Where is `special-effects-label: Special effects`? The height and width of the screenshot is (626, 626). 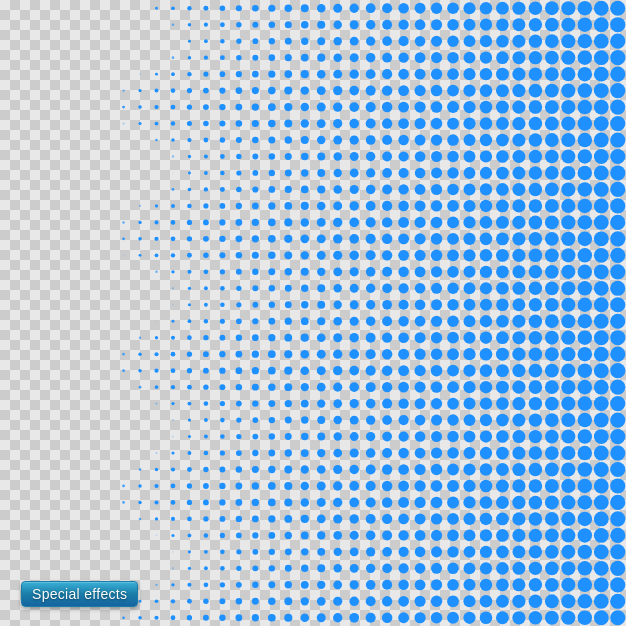 special-effects-label: Special effects is located at coordinates (80, 594).